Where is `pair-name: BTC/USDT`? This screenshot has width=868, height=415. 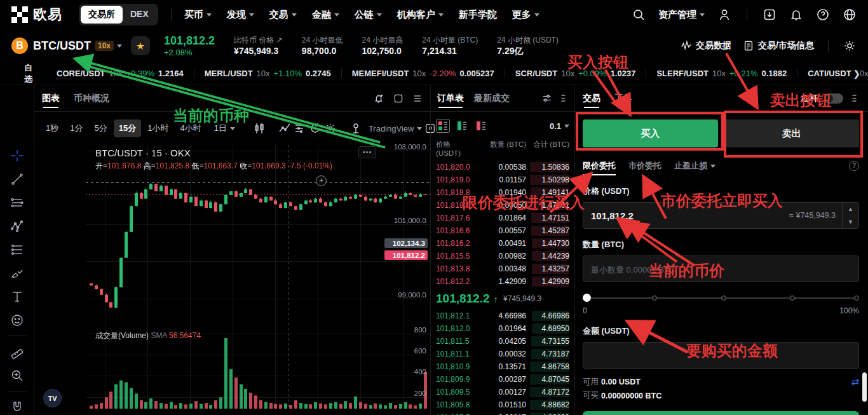 pair-name: BTC/USDT is located at coordinates (62, 46).